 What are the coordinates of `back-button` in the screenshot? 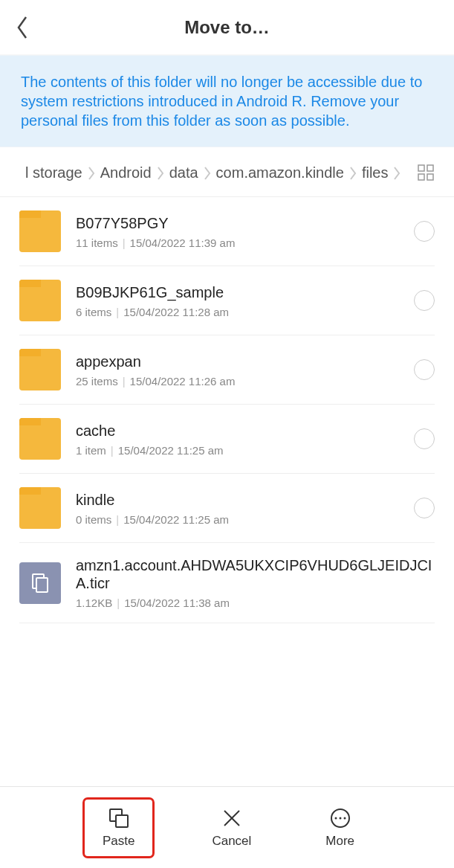 It's located at (22, 27).